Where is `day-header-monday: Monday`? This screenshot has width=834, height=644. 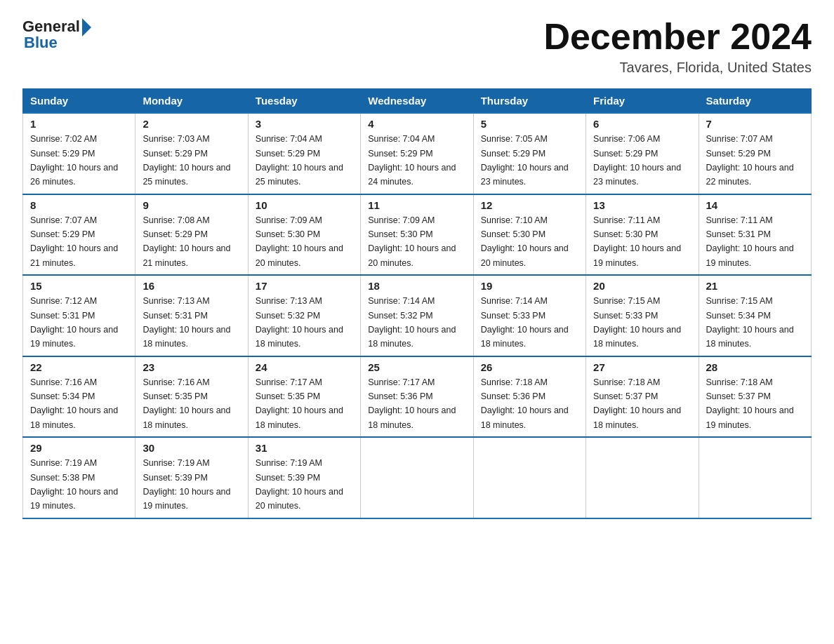
day-header-monday: Monday is located at coordinates (192, 101).